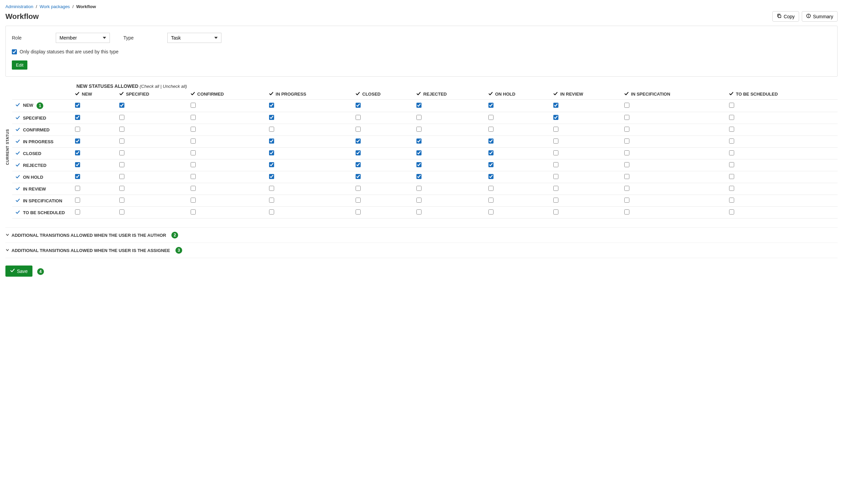 Image resolution: width=843 pixels, height=504 pixels. What do you see at coordinates (675, 94) in the screenshot?
I see `column-header: IN SPECIFICATION` at bounding box center [675, 94].